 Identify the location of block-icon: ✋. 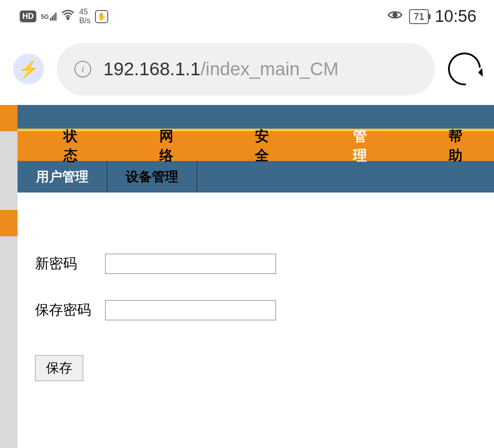
(102, 17).